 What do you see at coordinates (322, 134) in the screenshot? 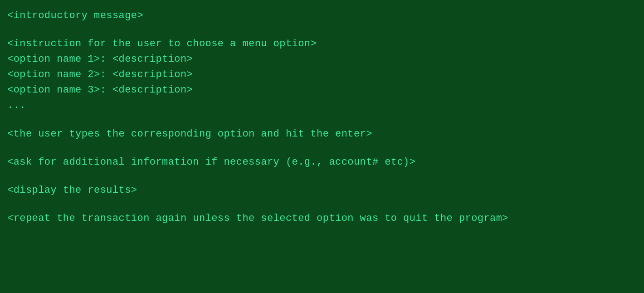
I see `user-input-line: <the user types the corresponding option…` at bounding box center [322, 134].